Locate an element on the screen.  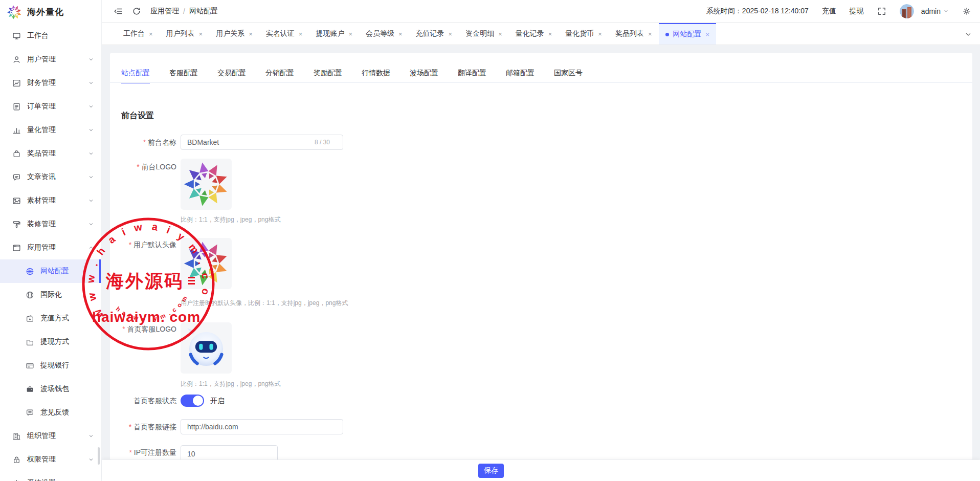
subtab-market-data: 行情数据 is located at coordinates (376, 76).